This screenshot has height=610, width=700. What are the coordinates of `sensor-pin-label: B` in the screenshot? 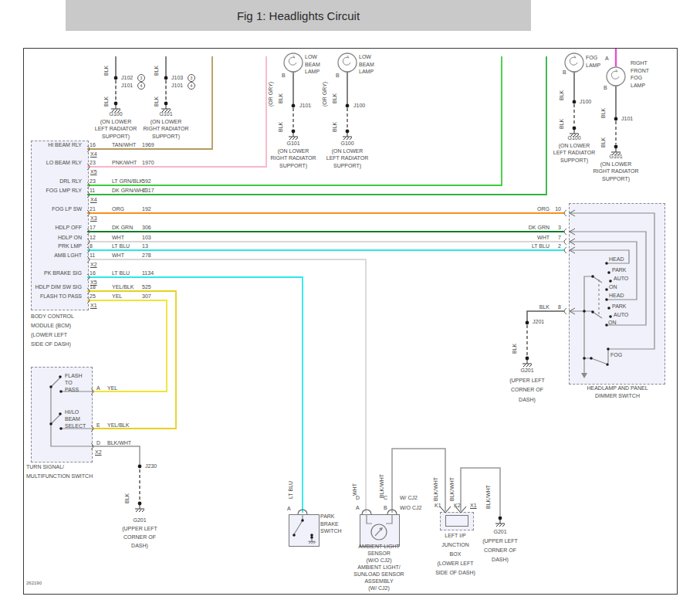 It's located at (386, 508).